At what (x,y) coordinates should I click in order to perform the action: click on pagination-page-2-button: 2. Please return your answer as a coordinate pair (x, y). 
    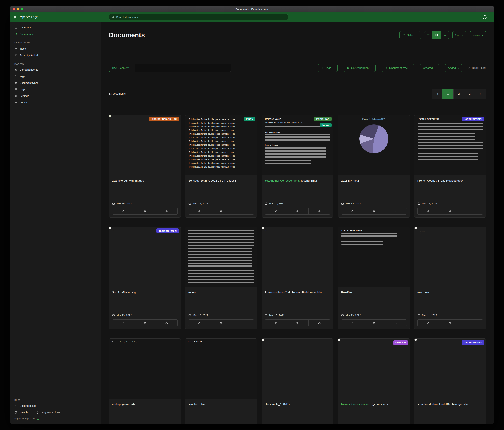
    Looking at the image, I should click on (459, 94).